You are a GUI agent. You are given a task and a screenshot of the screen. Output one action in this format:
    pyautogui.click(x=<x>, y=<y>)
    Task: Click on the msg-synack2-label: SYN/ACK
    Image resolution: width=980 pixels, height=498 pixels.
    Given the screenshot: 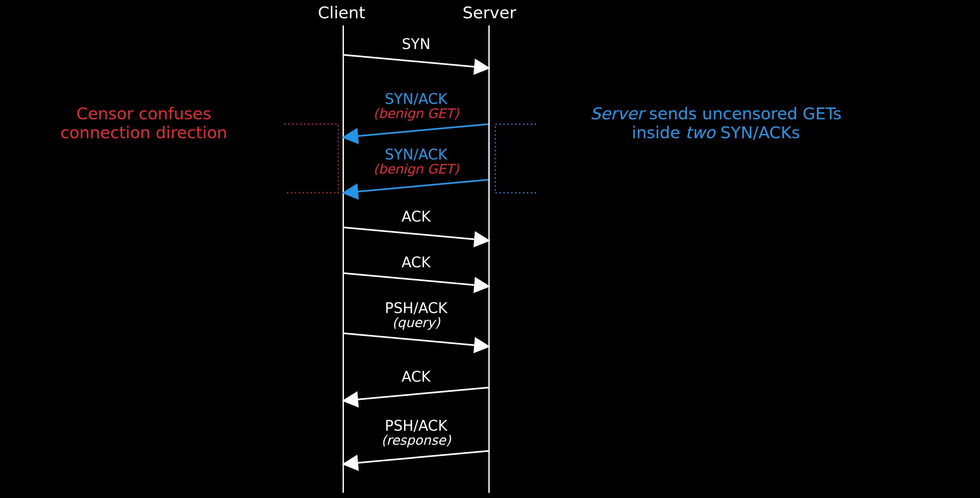 What is the action you would take?
    pyautogui.click(x=416, y=154)
    